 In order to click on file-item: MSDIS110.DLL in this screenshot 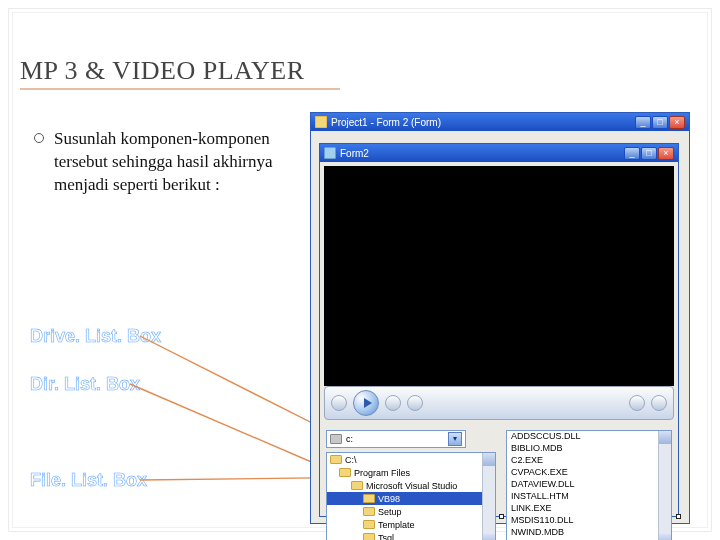, I will do `click(589, 521)`.